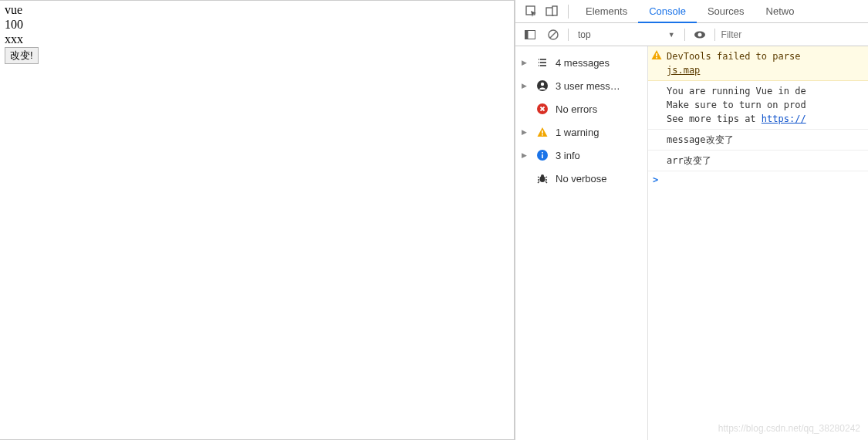  Describe the element at coordinates (582, 86) in the screenshot. I see `sidebar-item-user-messages: ▶ 3 user mess…` at that location.